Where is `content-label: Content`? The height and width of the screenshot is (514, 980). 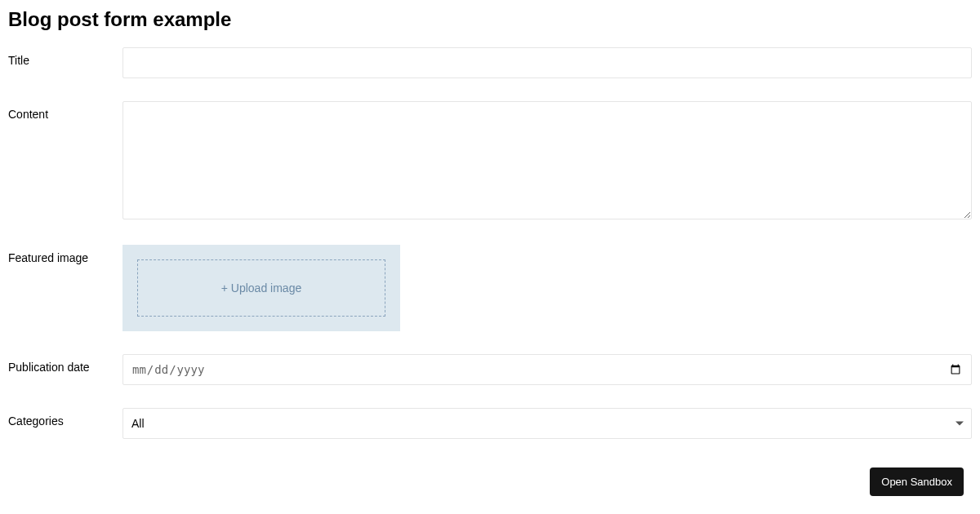
content-label: Content is located at coordinates (65, 111).